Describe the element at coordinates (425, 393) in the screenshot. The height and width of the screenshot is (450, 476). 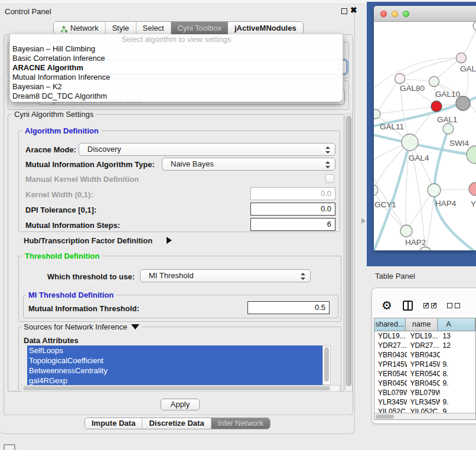
I see `table-row: YBL079WYBL079W` at that location.